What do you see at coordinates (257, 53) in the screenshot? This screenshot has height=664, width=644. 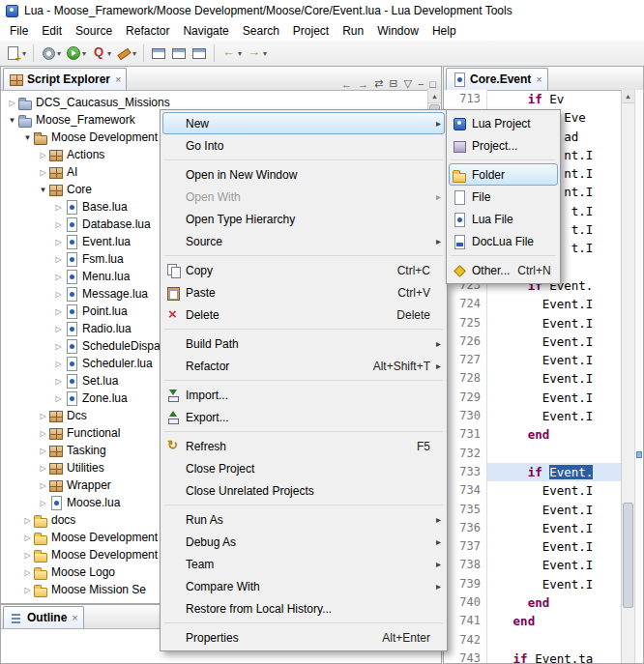 I see `forward-button: ▾` at bounding box center [257, 53].